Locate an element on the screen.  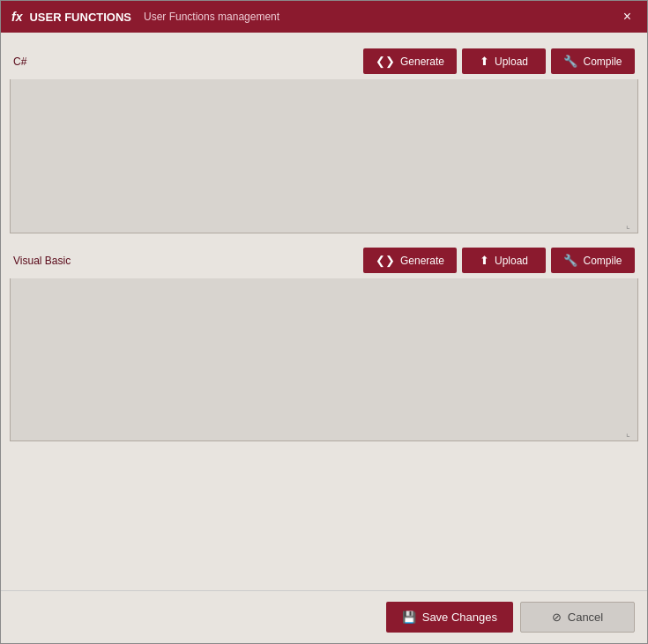
vb-resize-handle: ⌞ is located at coordinates (631, 434).